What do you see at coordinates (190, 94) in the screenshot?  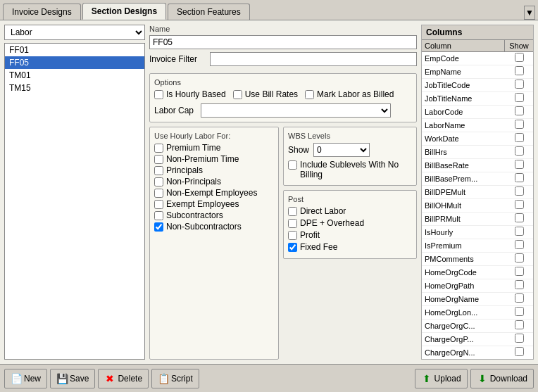 I see `is-hourly-based-label: Is Hourly Based` at bounding box center [190, 94].